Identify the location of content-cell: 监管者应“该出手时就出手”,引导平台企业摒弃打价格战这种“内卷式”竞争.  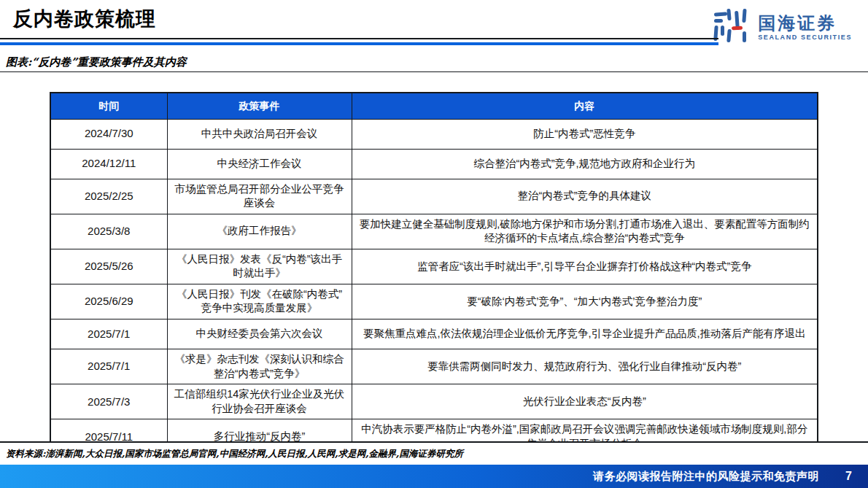
(585, 266).